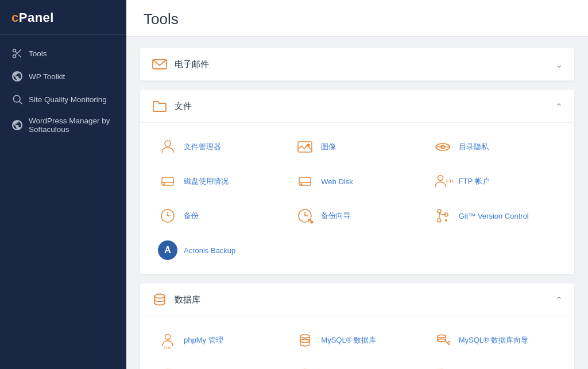 The width and height of the screenshot is (588, 369). What do you see at coordinates (219, 250) in the screenshot?
I see `tool-acronis: A Acronis Backup` at bounding box center [219, 250].